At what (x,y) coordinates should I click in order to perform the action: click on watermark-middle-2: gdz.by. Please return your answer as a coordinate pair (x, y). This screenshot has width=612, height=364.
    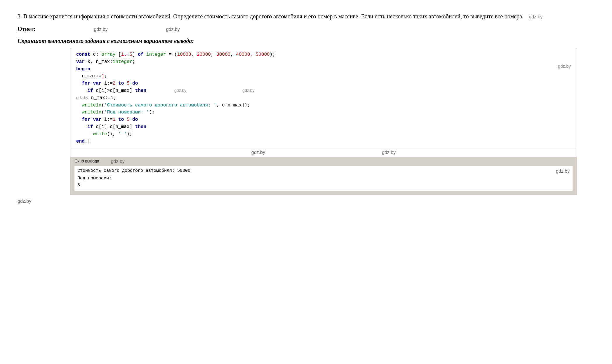
    Looking at the image, I should click on (389, 153).